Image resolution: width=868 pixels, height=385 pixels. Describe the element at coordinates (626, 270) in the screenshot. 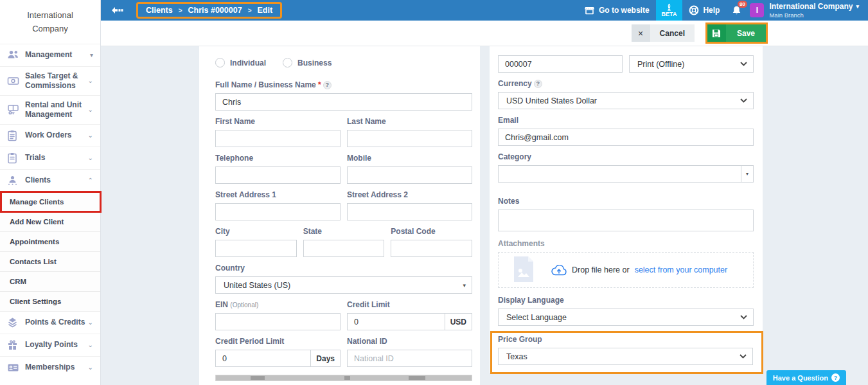

I see `attachments-dropzone: Drop file here or select from your compu…` at that location.